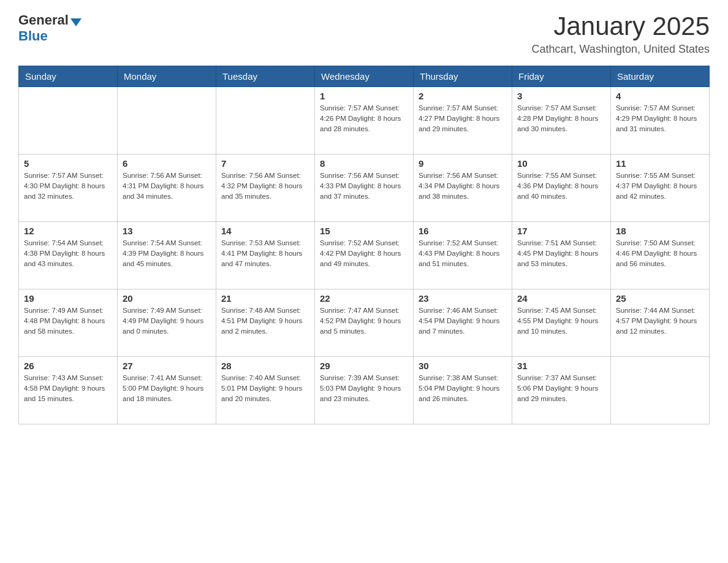 The height and width of the screenshot is (563, 728). What do you see at coordinates (167, 391) in the screenshot?
I see `calendar-day-cell: 27Sunrise: 7:41 AM Sunset: 5:00 PM Dayli…` at bounding box center [167, 391].